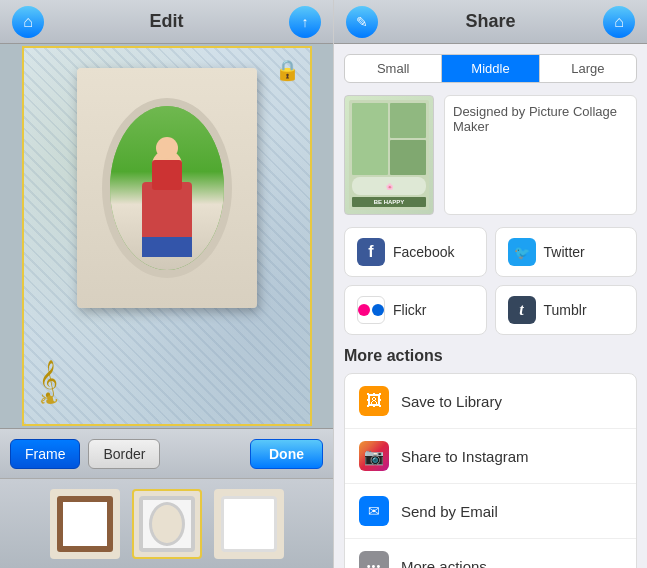  What do you see at coordinates (450, 512) in the screenshot?
I see `send-email-label: Send by Email` at bounding box center [450, 512].